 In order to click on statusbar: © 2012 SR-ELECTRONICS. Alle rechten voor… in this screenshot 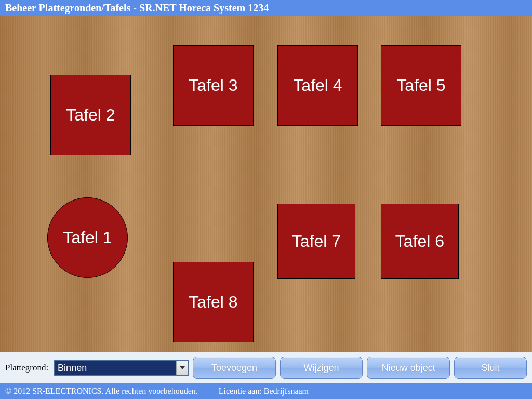, I will do `click(266, 391)`.